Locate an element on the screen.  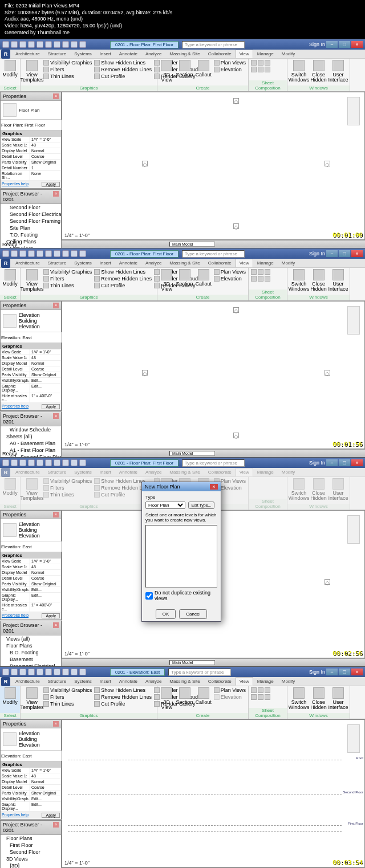
type-select: Floor Plan is located at coordinates (165, 505).